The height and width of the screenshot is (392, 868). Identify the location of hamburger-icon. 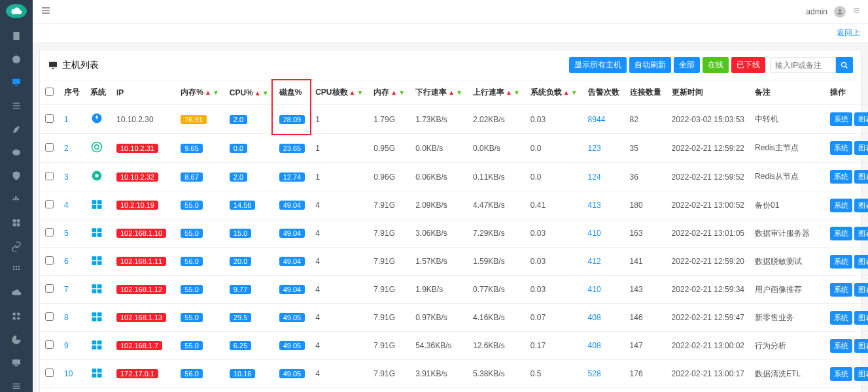
(46, 12).